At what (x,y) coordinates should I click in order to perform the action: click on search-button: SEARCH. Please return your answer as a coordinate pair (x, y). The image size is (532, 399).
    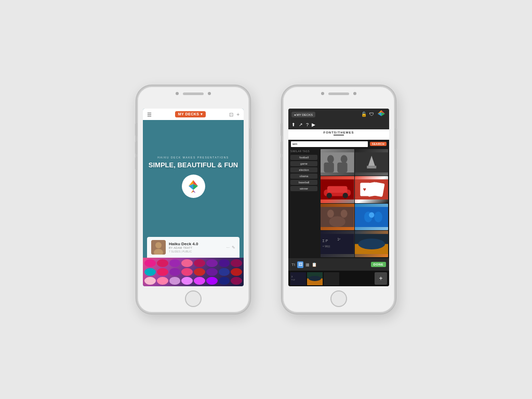
    Looking at the image, I should click on (378, 144).